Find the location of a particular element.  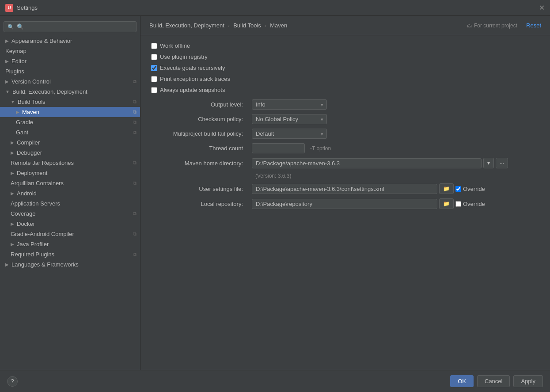

checksum-policy-select: No Global Policy Strict Relaxed is located at coordinates (289, 119).